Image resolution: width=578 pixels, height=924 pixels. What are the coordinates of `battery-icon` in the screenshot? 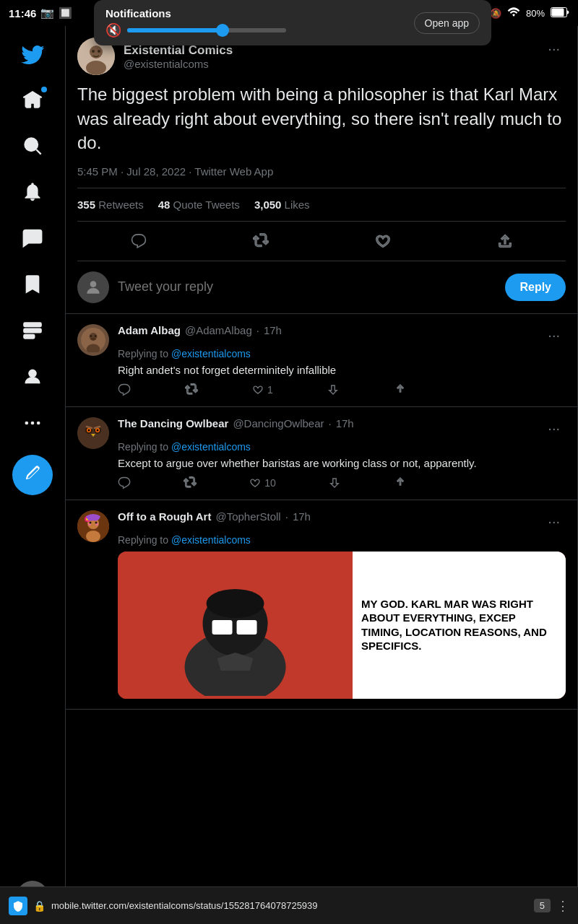 It's located at (560, 13).